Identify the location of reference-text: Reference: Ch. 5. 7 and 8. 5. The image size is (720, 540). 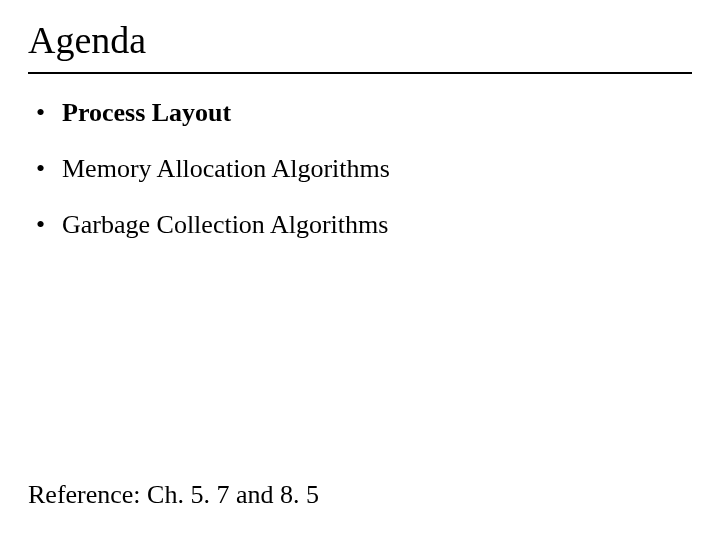
(174, 495).